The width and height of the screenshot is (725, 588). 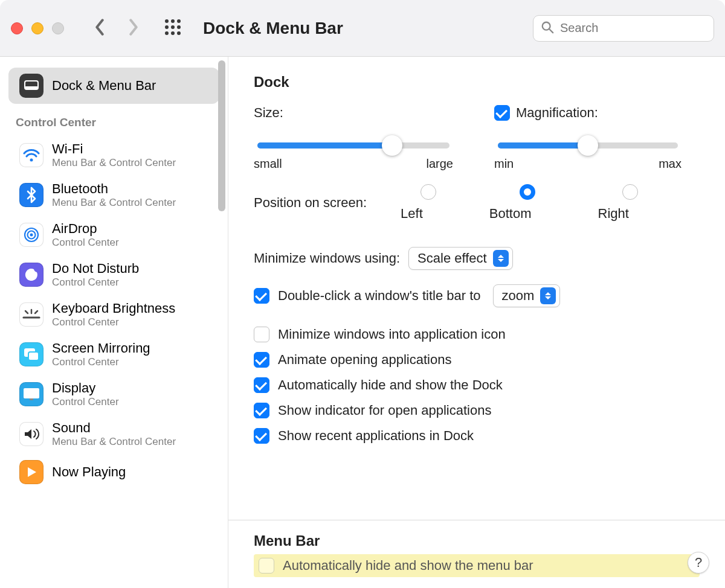 I want to click on dock-option-row: Animate opening applications, so click(x=477, y=360).